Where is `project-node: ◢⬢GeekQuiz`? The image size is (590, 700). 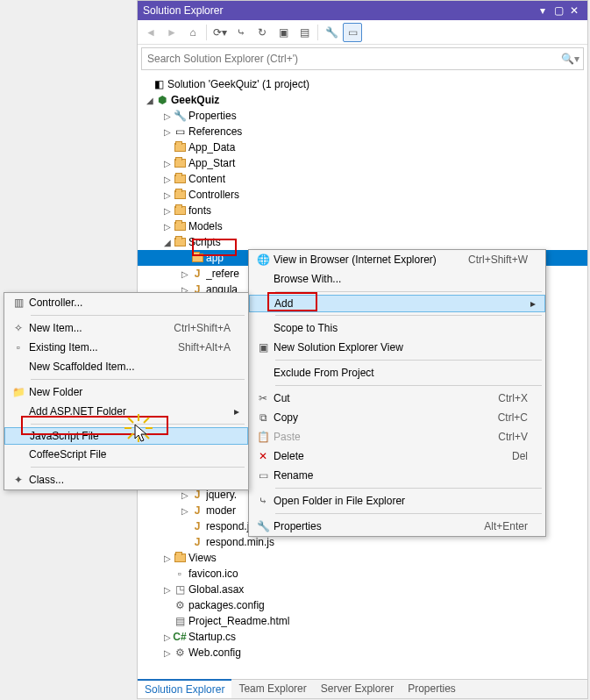 project-node: ◢⬢GeekQuiz is located at coordinates (365, 100).